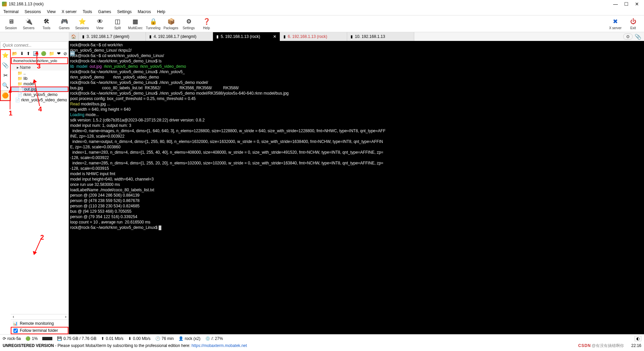  What do you see at coordinates (314, 37) in the screenshot?
I see `session-tab: ▮6. 192.168.1.13 (rock)` at bounding box center [314, 37].